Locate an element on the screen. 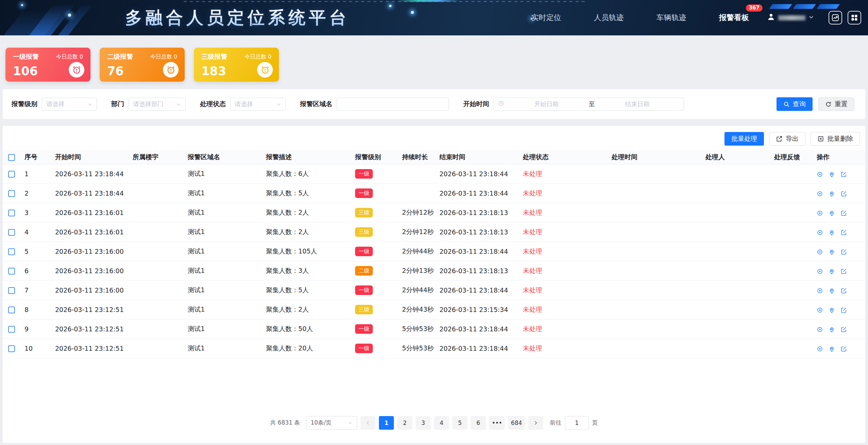 The width and height of the screenshot is (868, 445). cell-area-name: 测试1 is located at coordinates (221, 193).